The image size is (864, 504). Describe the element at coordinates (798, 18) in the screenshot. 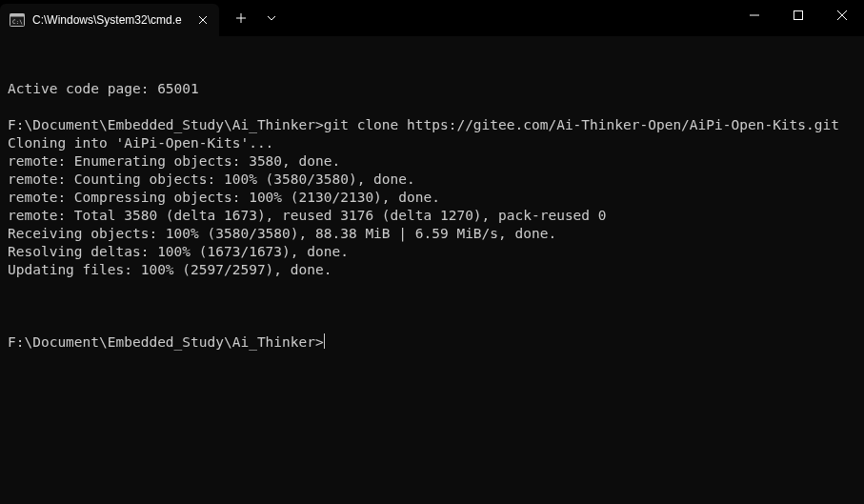

I see `window-controls` at that location.